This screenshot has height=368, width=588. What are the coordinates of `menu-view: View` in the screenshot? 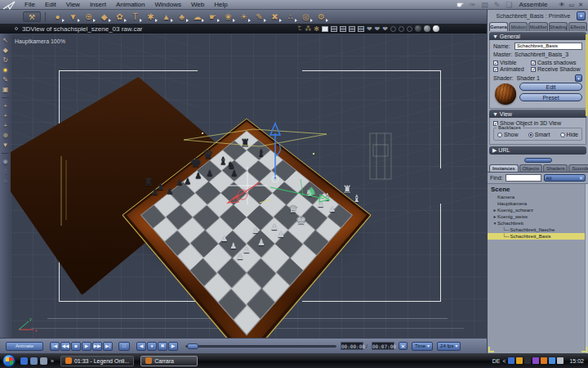 It's located at (74, 5).